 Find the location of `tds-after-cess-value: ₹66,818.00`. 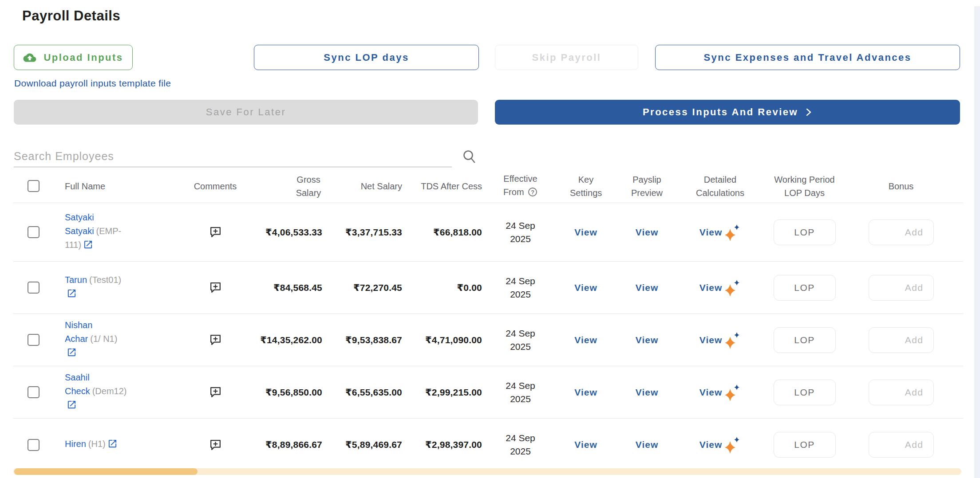

tds-after-cess-value: ₹66,818.00 is located at coordinates (444, 232).